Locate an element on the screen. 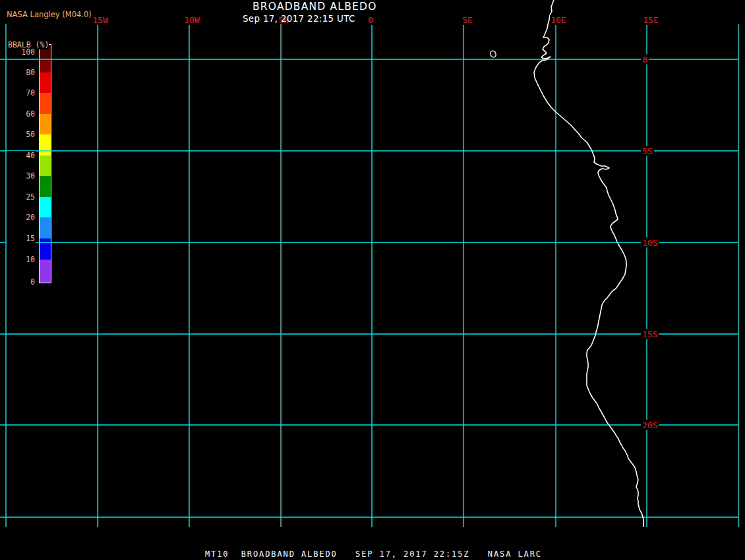 The width and height of the screenshot is (745, 560). longitude-label: 15E is located at coordinates (650, 20).